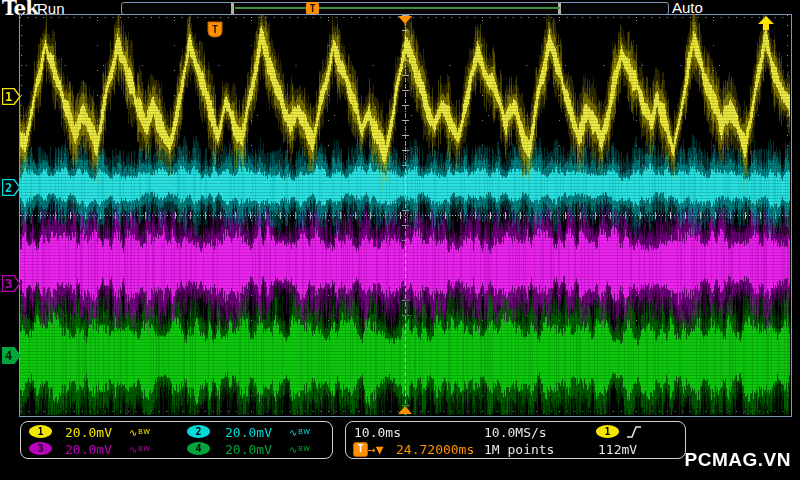  I want to click on channel-2-badge: 2, so click(198, 432).